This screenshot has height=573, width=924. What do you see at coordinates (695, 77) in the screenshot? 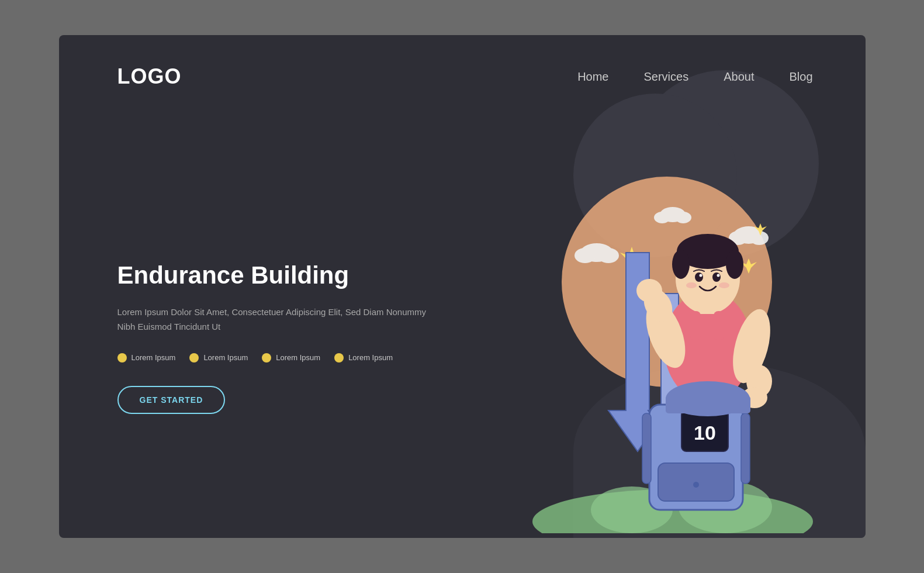
I see `navigation: Home Services About Blog` at bounding box center [695, 77].